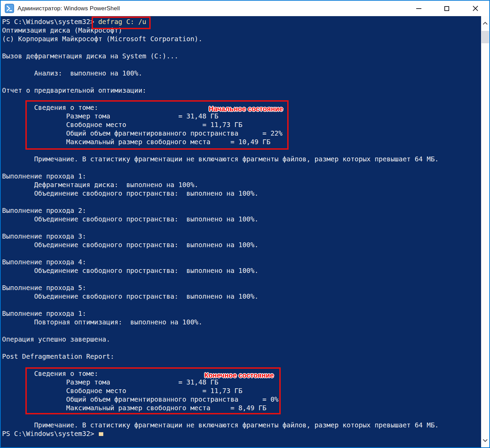 The image size is (490, 448). Describe the element at coordinates (242, 434) in the screenshot. I see `console-line: PS C:\Windows\system32>` at that location.